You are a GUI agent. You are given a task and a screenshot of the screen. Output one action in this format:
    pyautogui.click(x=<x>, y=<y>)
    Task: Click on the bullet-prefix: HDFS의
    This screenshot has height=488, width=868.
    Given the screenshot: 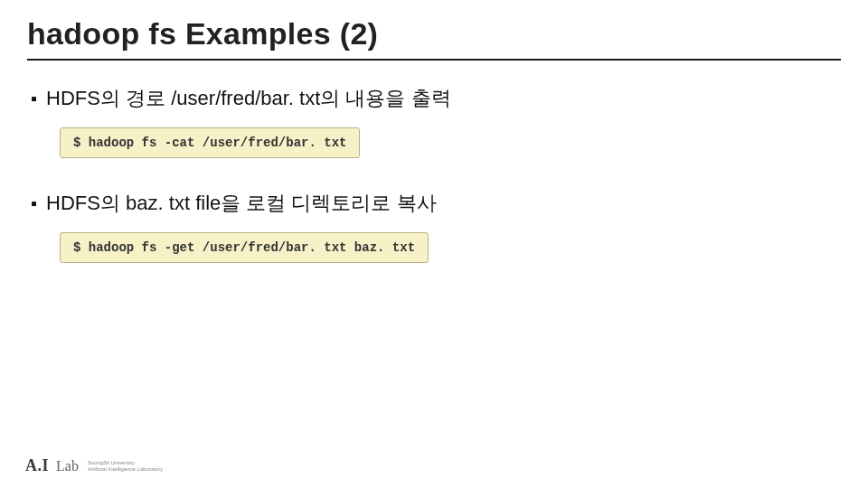 What is the action you would take?
    pyautogui.click(x=86, y=202)
    